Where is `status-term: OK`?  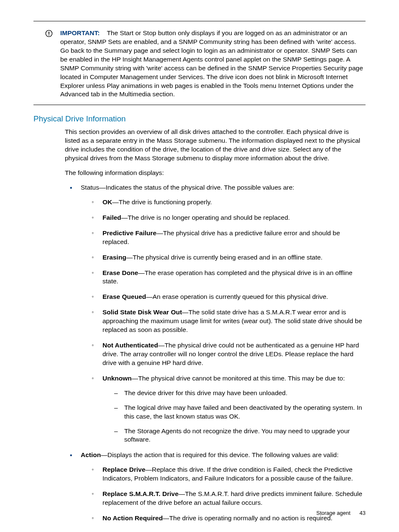 status-term: OK is located at coordinates (107, 202).